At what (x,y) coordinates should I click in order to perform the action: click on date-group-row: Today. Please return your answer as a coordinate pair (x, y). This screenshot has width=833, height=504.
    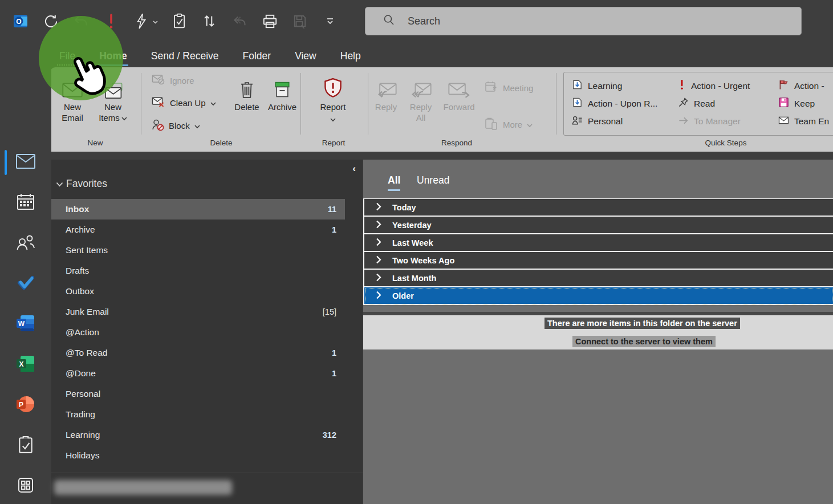
    Looking at the image, I should click on (599, 208).